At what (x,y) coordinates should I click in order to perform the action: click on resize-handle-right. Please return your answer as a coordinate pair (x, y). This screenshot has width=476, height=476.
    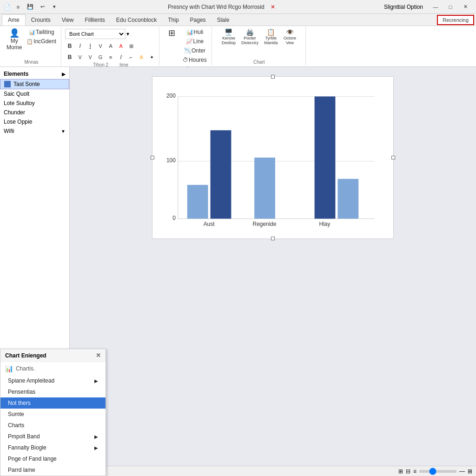
    Looking at the image, I should click on (393, 158).